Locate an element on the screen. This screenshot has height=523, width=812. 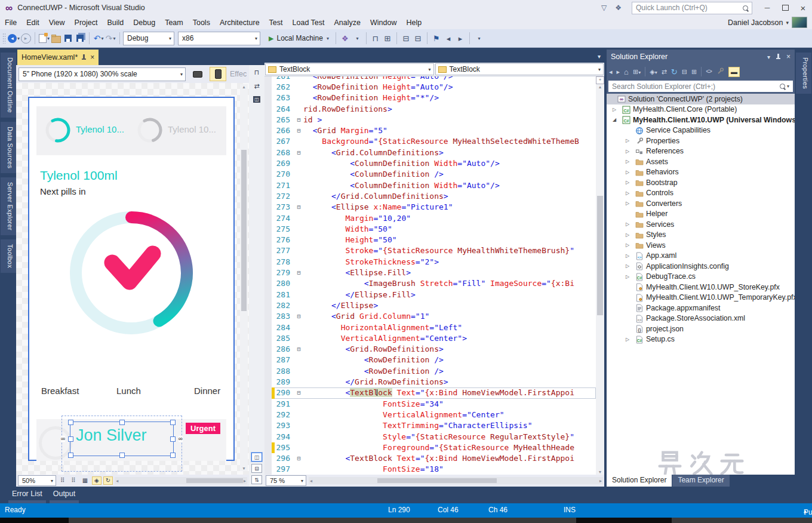
editor-zoom-dropdown: 75 % ▾ is located at coordinates (286, 481).